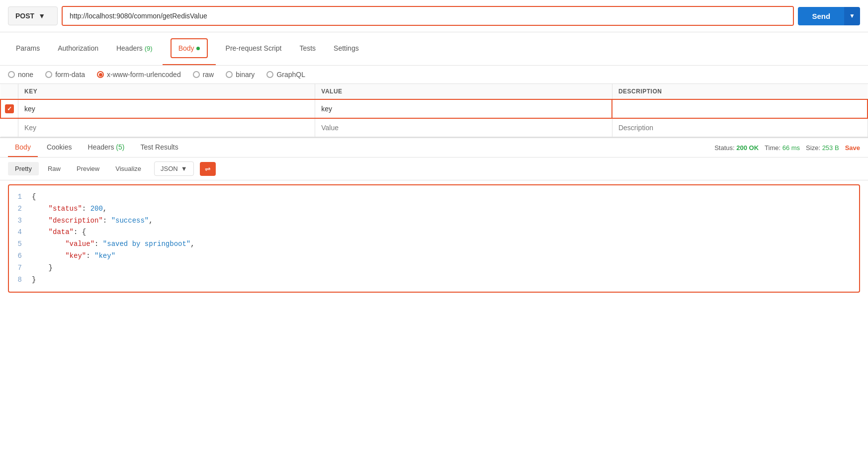 Image resolution: width=868 pixels, height=475 pixels. What do you see at coordinates (822, 148) in the screenshot?
I see `size-label: Size: 253 B` at bounding box center [822, 148].